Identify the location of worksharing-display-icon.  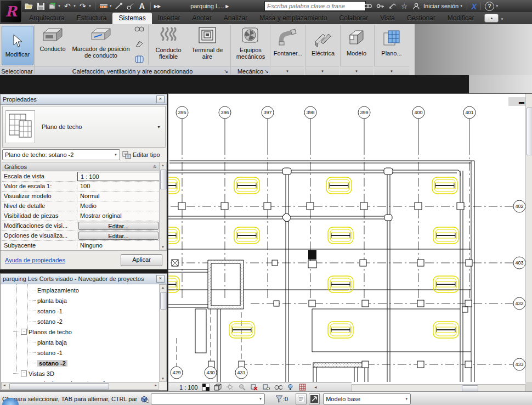
(303, 387).